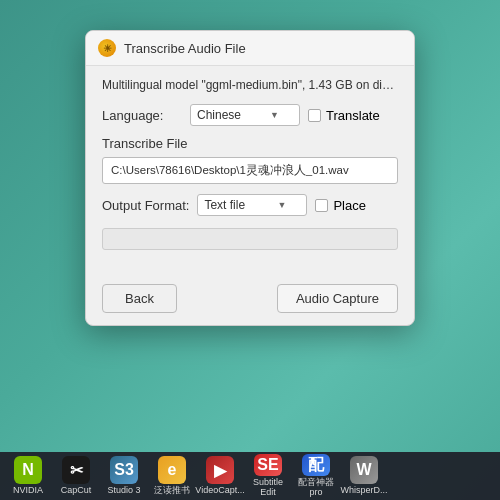 This screenshot has width=500, height=500. What do you see at coordinates (250, 144) in the screenshot?
I see `transcribe-section-label: Transcribe File` at bounding box center [250, 144].